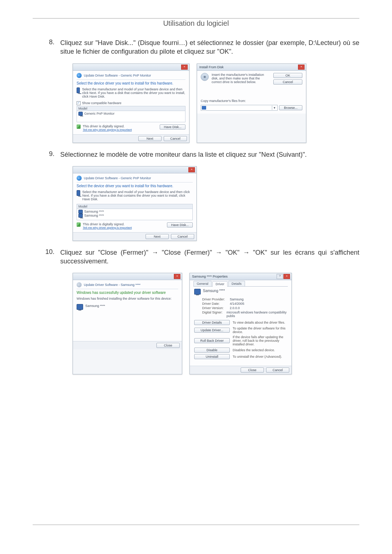 The height and width of the screenshot is (554, 392). What do you see at coordinates (212, 350) in the screenshot?
I see `disable-button: Disable` at bounding box center [212, 350].